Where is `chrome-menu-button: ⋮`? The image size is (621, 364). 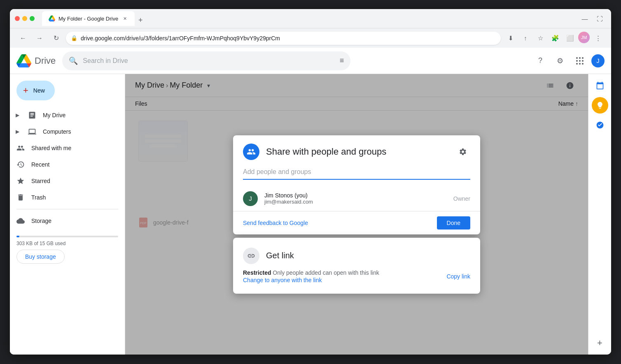 chrome-menu-button: ⋮ is located at coordinates (598, 38).